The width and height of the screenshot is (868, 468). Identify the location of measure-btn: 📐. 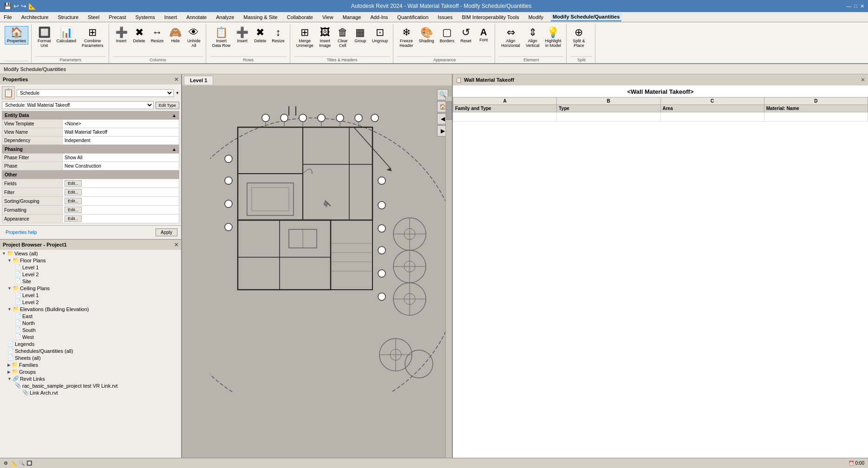
(33, 6).